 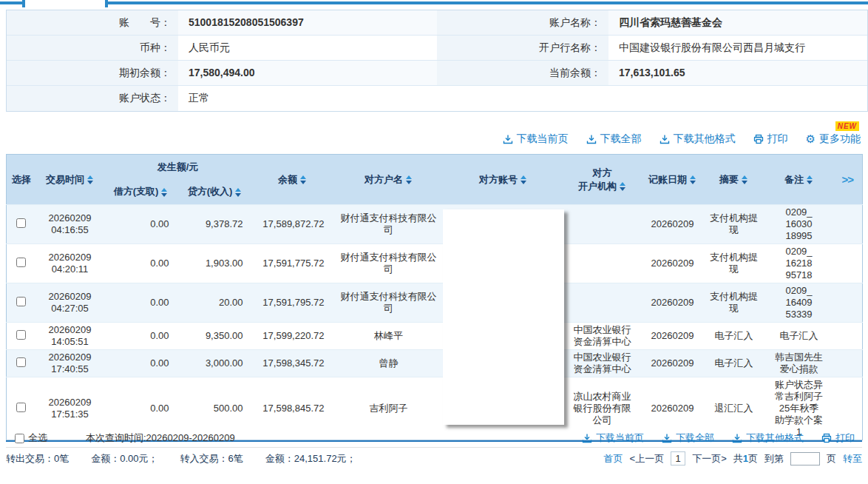 What do you see at coordinates (437, 73) in the screenshot?
I see `account-info-row: 期初余额： 17,580,494.00 当前余额： 17,613,101.65` at bounding box center [437, 73].